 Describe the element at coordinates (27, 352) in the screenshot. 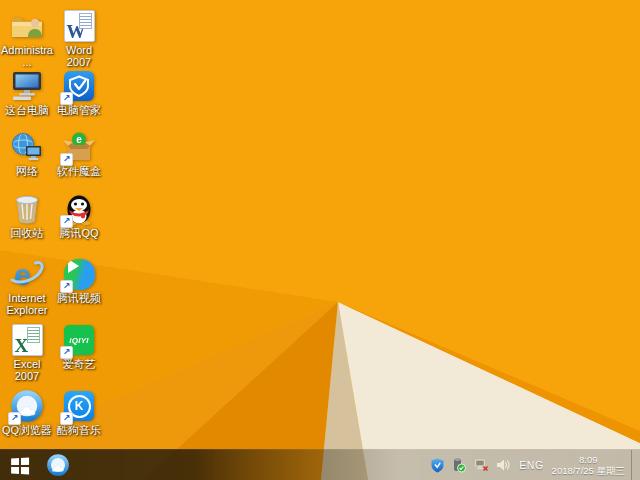

I see `desktop-icon-excel-2007: X Excel 2007` at that location.